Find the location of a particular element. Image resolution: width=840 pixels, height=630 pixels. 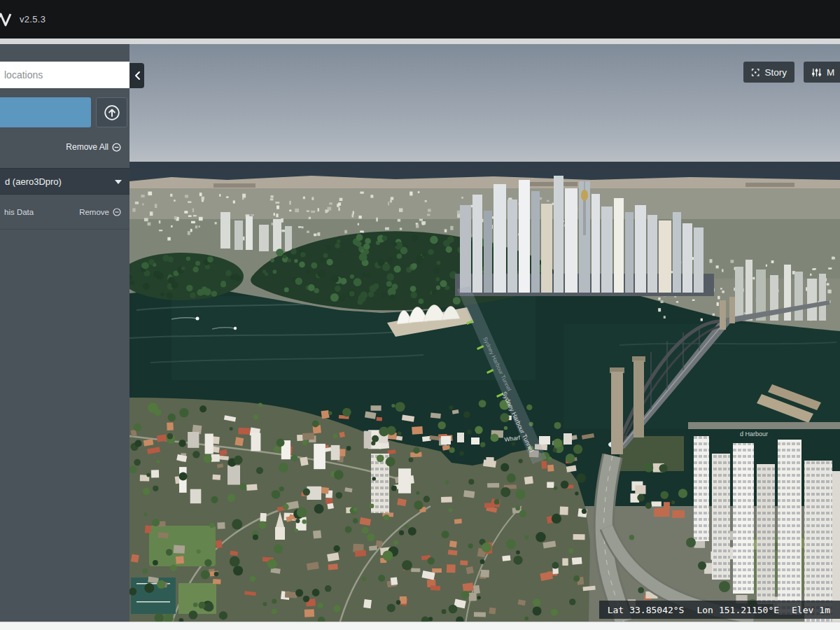

bottom-strip is located at coordinates (420, 626).